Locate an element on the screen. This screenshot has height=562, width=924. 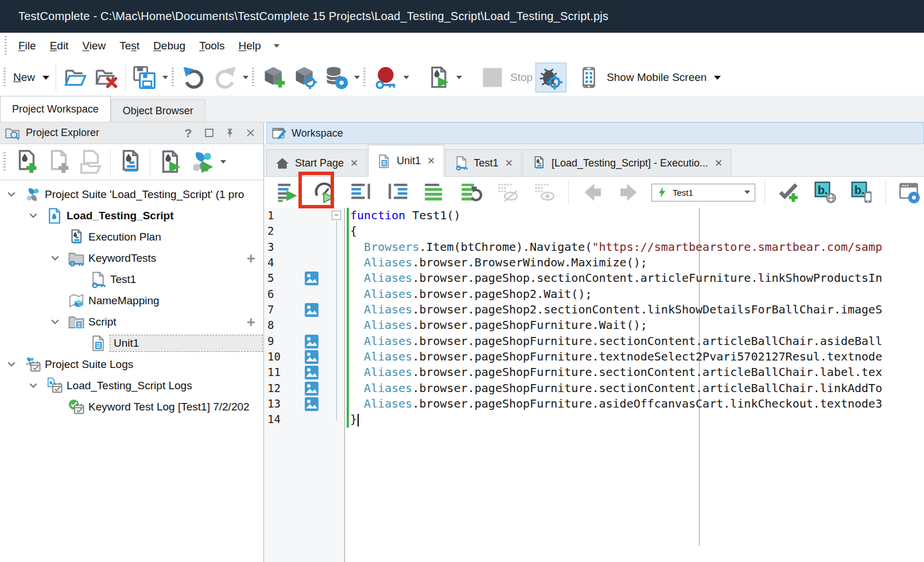
new-item-button is located at coordinates (59, 162).